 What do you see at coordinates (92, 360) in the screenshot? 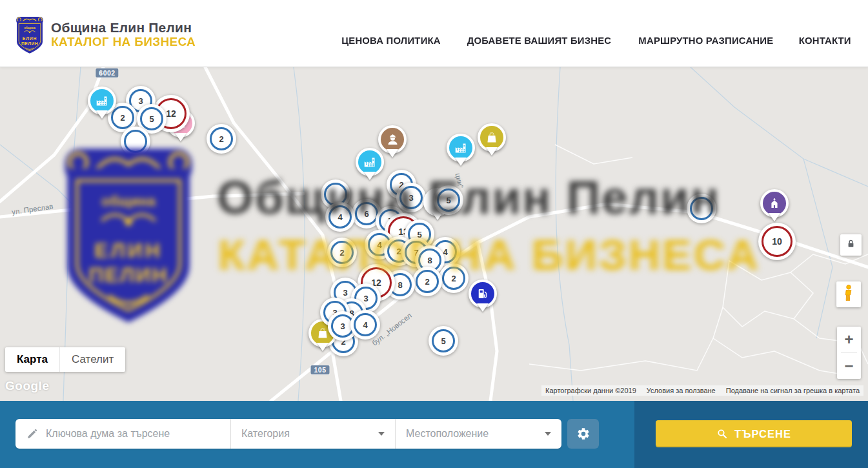
I see `map-type-satellite-button: Сателит` at bounding box center [92, 360].